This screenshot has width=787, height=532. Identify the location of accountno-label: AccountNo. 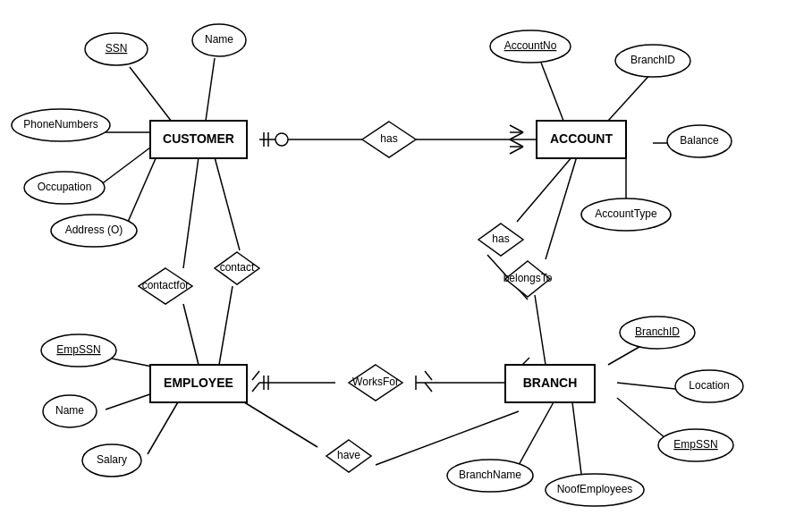
(531, 46).